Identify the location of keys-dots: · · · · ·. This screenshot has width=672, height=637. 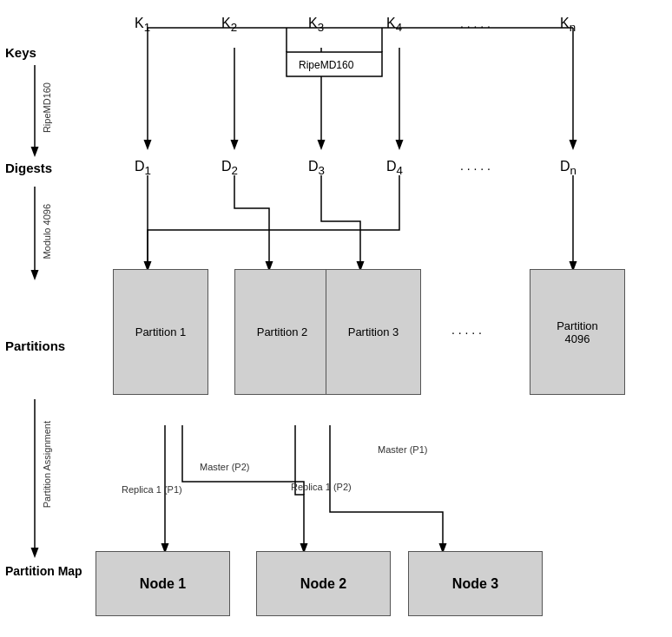
(476, 26).